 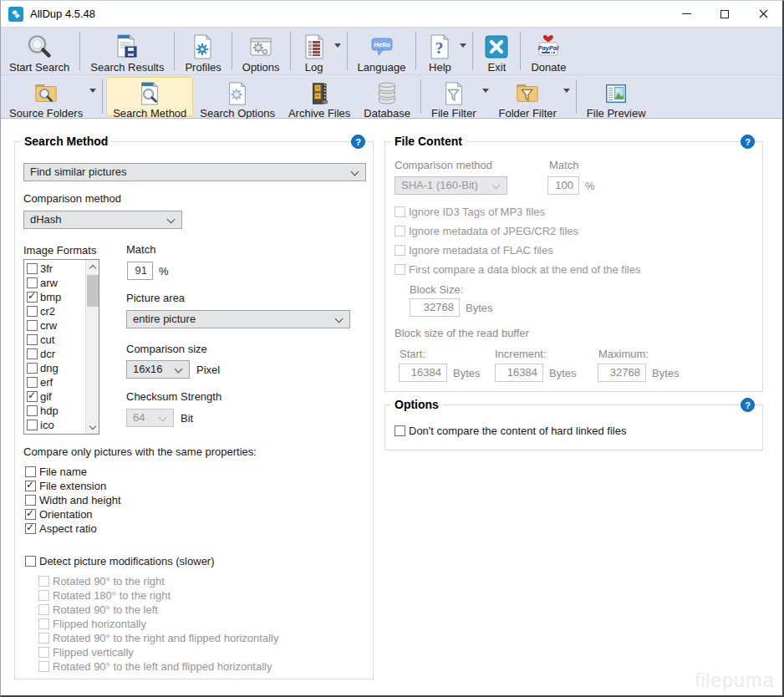 What do you see at coordinates (486, 231) in the screenshot?
I see `ignore-jpeg-metadata-checkbox: Ignore metadata of JPEG/CR2 files` at bounding box center [486, 231].